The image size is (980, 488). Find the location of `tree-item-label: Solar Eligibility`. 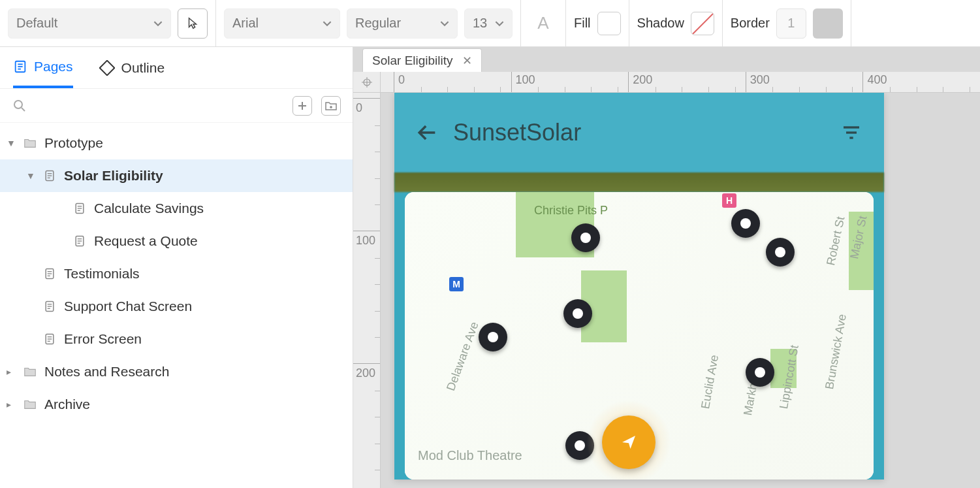

tree-item-label: Solar Eligibility is located at coordinates (114, 176).